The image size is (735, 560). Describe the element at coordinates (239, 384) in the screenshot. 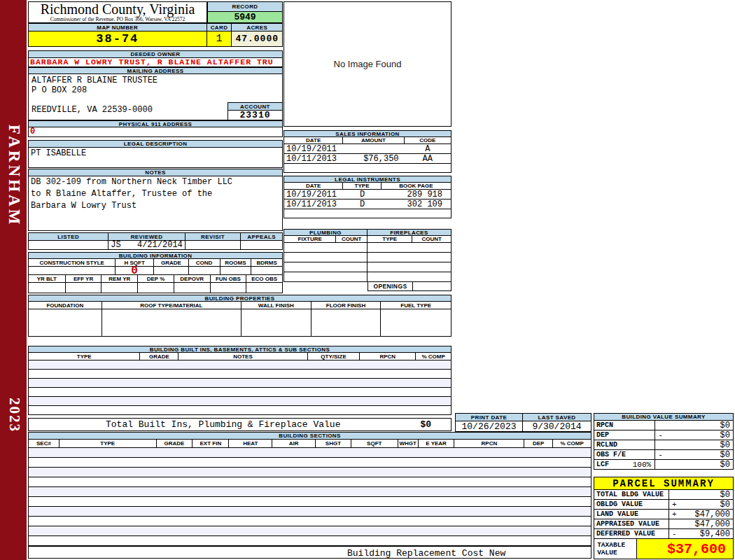

I see `built-ins-row` at that location.